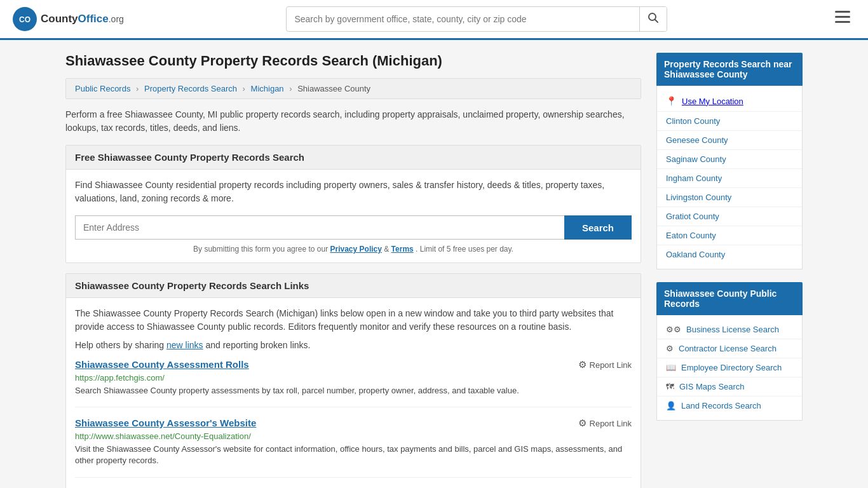 The width and height of the screenshot is (868, 488). Describe the element at coordinates (353, 286) in the screenshot. I see `links-section-title: Shiawassee County Property Records Searc…` at that location.